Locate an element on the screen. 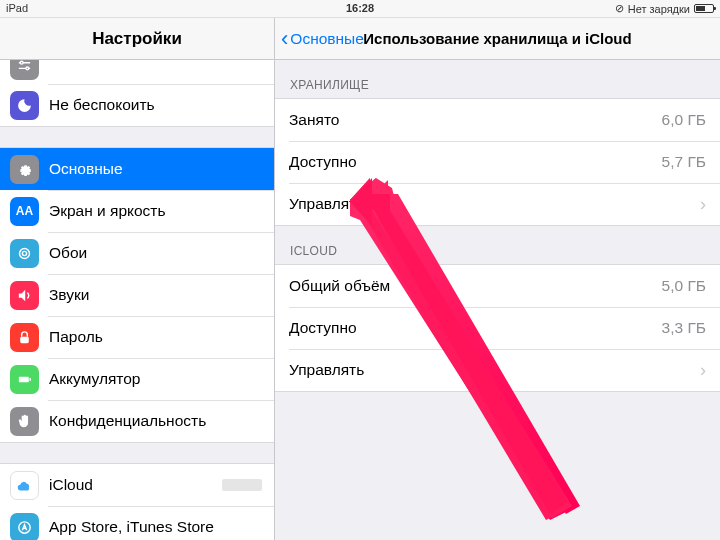 The height and width of the screenshot is (540, 720). section-header-icloud: ICLOUD is located at coordinates (498, 245).